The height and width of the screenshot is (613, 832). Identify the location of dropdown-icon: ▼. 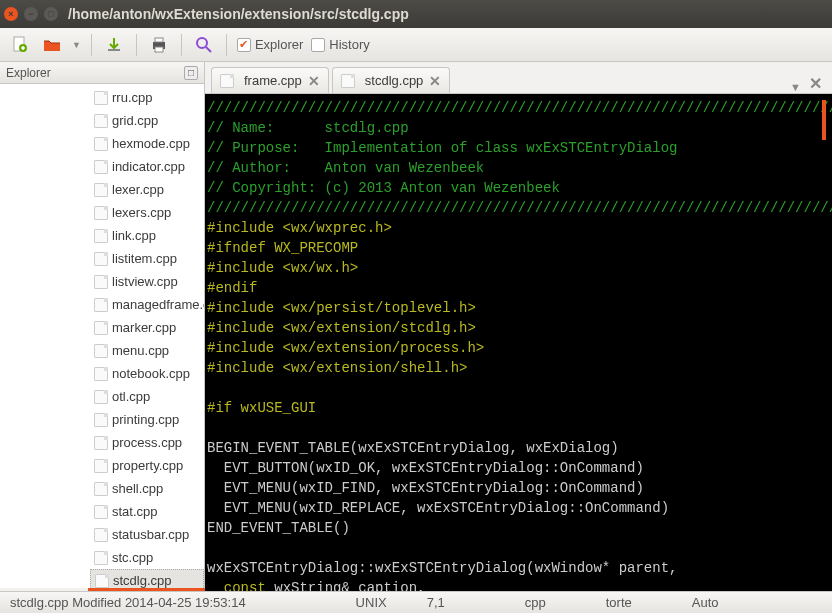
(76, 45).